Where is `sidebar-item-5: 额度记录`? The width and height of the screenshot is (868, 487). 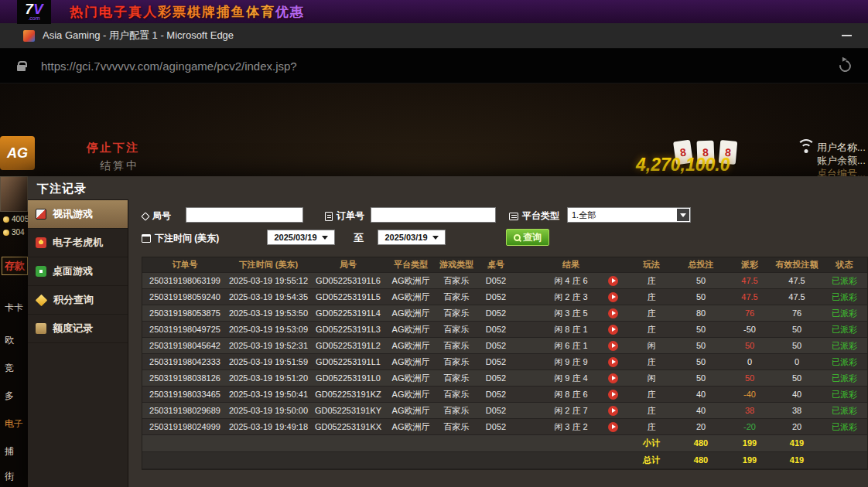
sidebar-item-5: 额度记录 is located at coordinates (77, 329).